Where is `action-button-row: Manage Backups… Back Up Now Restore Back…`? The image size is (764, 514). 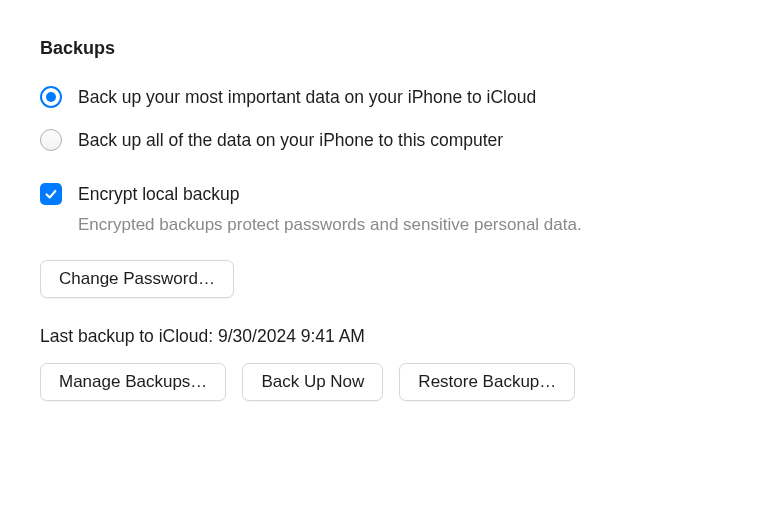 action-button-row: Manage Backups… Back Up Now Restore Back… is located at coordinates (382, 382).